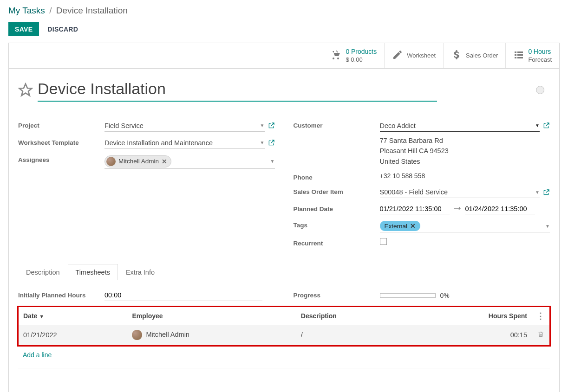  Describe the element at coordinates (398, 56) in the screenshot. I see `pencil-icon` at that location.